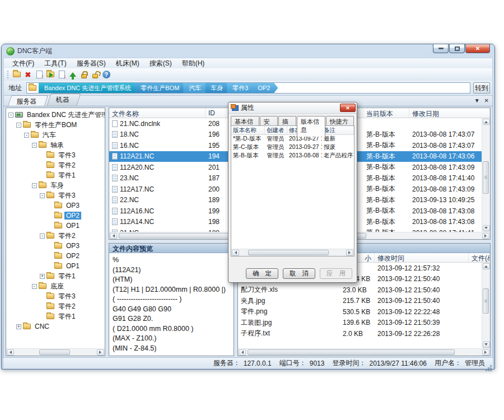  I want to click on breadcrumb-root: Bandex DNC 先进生产管理系统, so click(88, 88).